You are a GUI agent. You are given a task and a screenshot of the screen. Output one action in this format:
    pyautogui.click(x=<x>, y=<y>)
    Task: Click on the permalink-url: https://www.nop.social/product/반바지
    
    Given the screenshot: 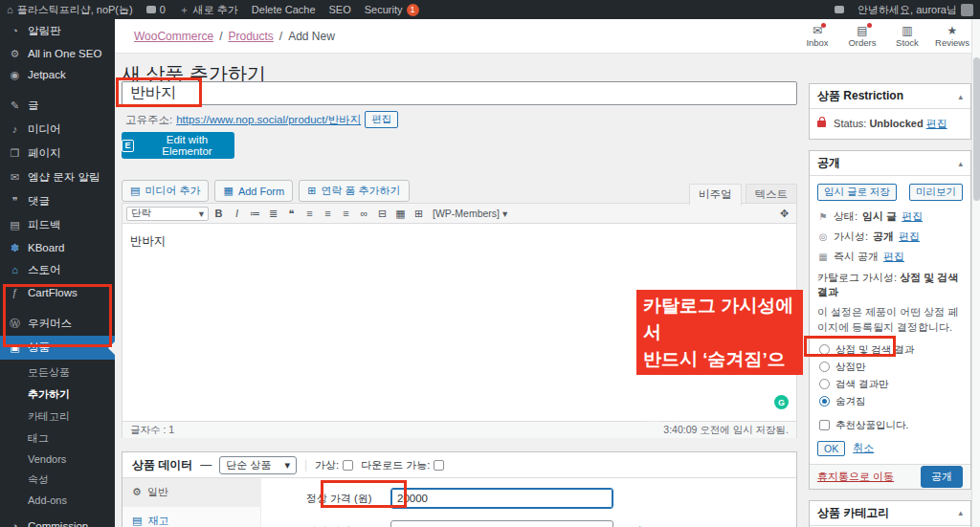 What is the action you would take?
    pyautogui.click(x=268, y=121)
    